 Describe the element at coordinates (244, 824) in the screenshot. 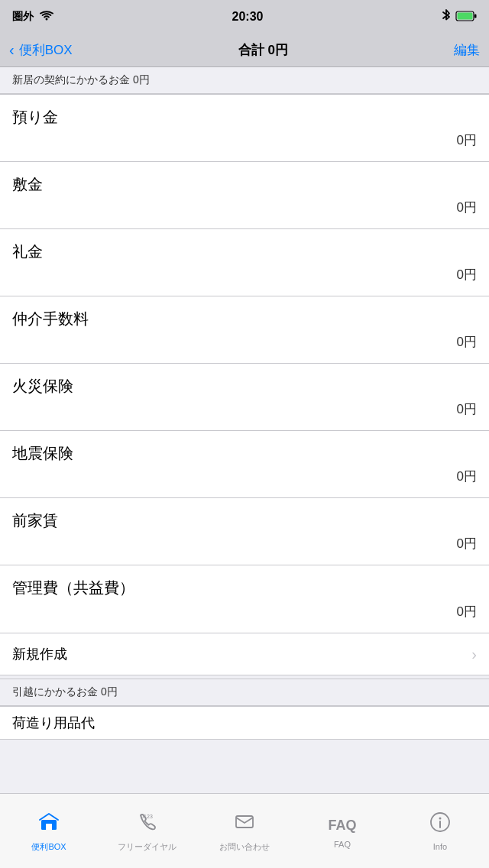

I see `inquiry-icon` at that location.